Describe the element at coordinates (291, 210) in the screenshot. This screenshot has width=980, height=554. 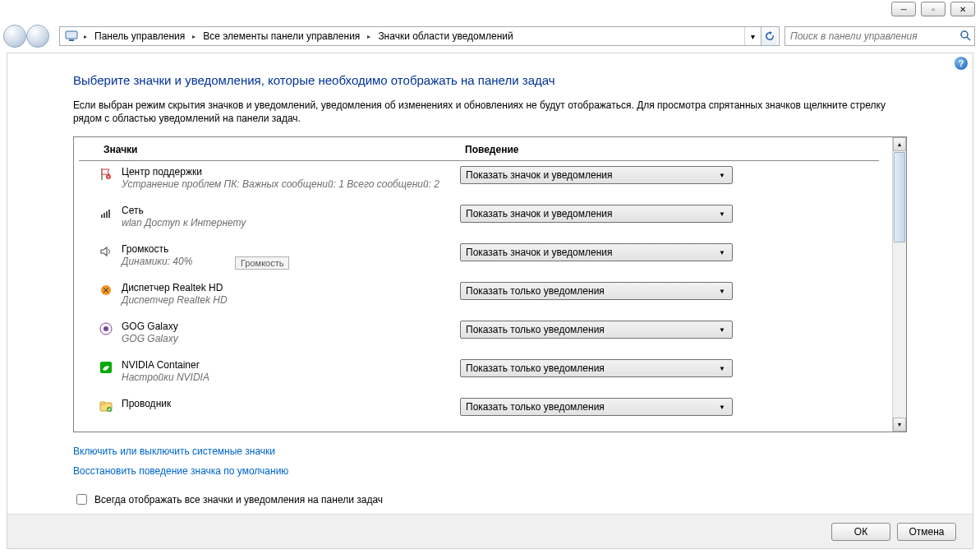
I see `list-item-title: Сеть` at that location.